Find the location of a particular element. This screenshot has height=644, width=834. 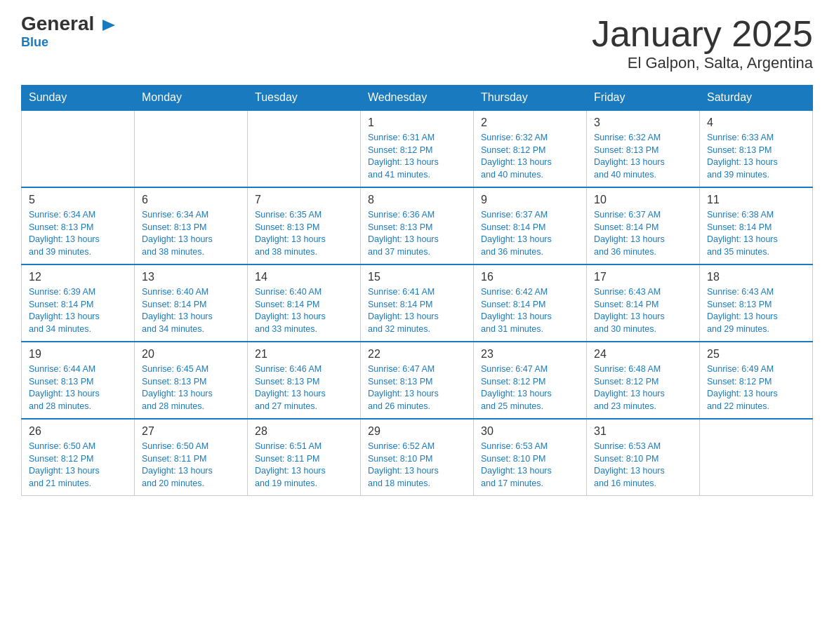

calendar-week-0: 1Sunrise: 6:31 AM Sunset: 8:12 PM Daylig… is located at coordinates (417, 149).